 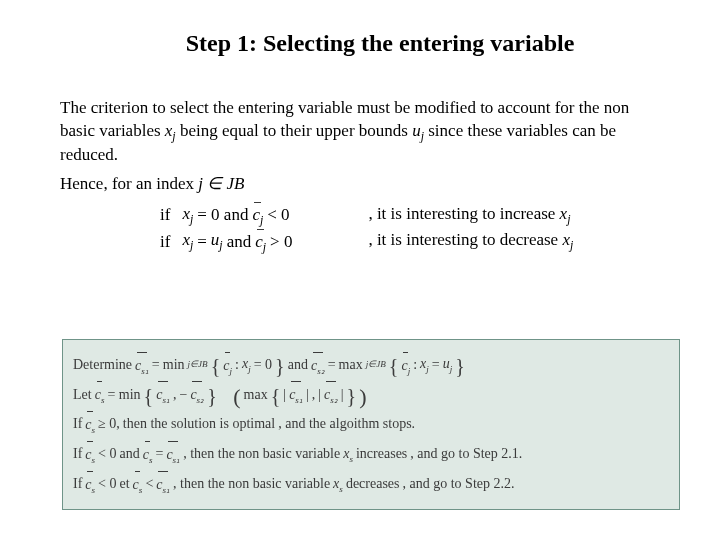 I want to click on then-text-2: , it is interesting to decrease xj, so click(x=470, y=242).